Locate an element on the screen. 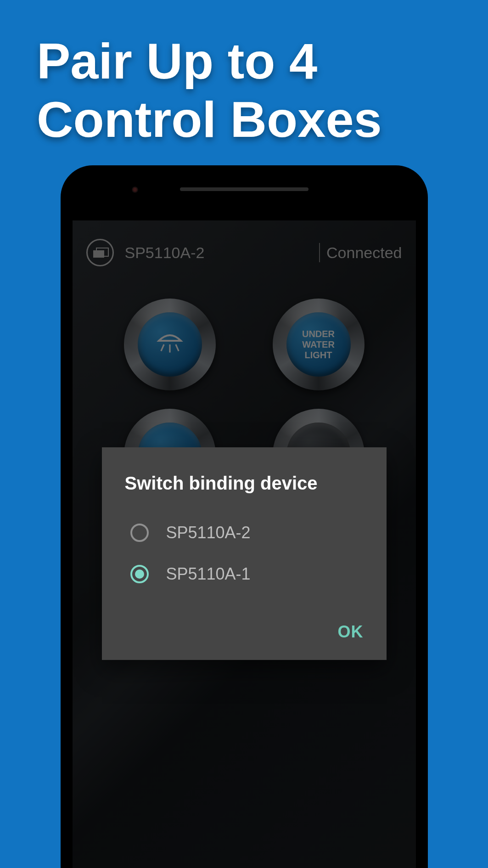 The image size is (488, 868). switch-device-dialog: Switch binding device SP5110A-2 SP5110A-… is located at coordinates (244, 554).